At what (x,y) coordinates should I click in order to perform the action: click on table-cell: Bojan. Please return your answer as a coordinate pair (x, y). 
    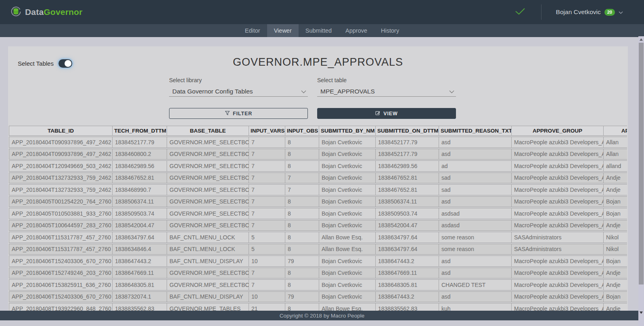
    Looking at the image, I should click on (615, 261).